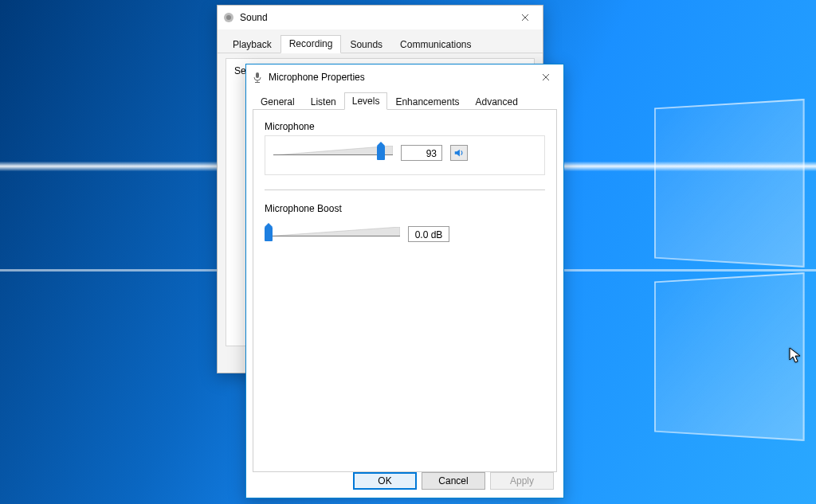  What do you see at coordinates (496, 102) in the screenshot?
I see `tab-advanced: Advanced` at bounding box center [496, 102].